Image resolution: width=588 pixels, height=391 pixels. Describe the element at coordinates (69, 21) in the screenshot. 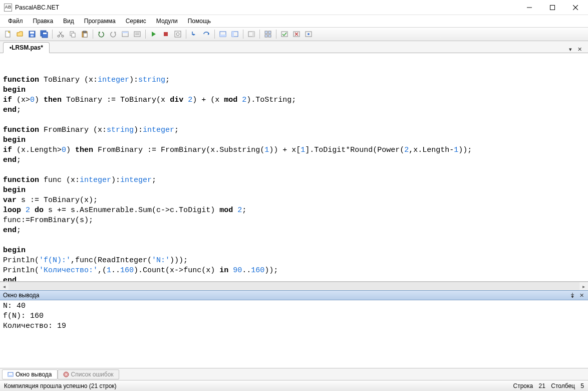

I see `menu-view: Вид` at that location.